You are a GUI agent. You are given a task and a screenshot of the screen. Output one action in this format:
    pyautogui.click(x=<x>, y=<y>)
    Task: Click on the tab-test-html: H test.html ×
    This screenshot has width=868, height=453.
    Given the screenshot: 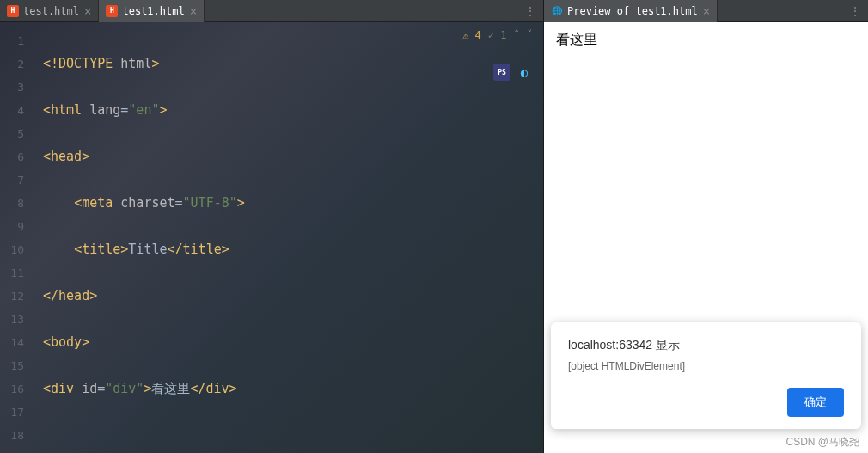 What is the action you would take?
    pyautogui.click(x=50, y=11)
    